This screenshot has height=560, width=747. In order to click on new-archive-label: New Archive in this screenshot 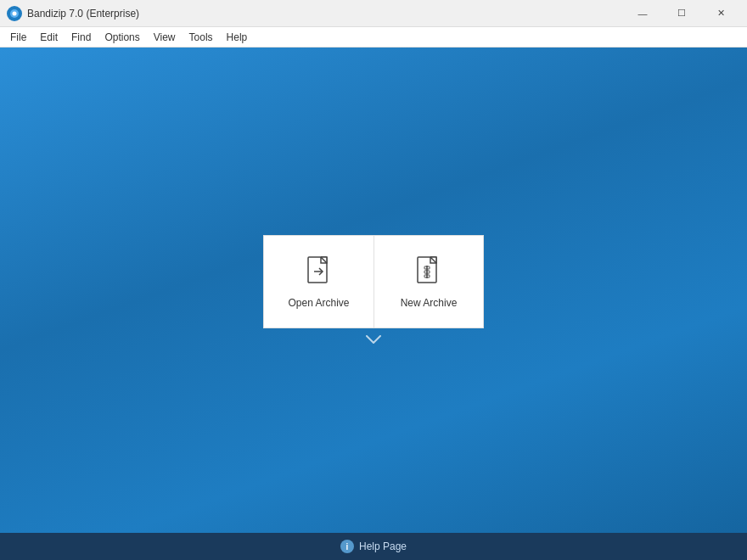, I will do `click(430, 303)`.